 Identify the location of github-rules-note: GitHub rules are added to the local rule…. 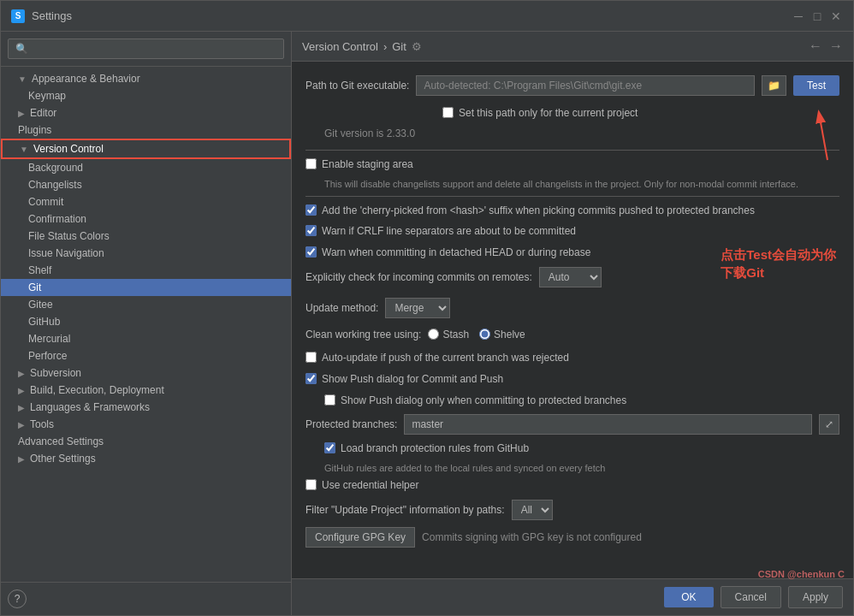
(582, 468).